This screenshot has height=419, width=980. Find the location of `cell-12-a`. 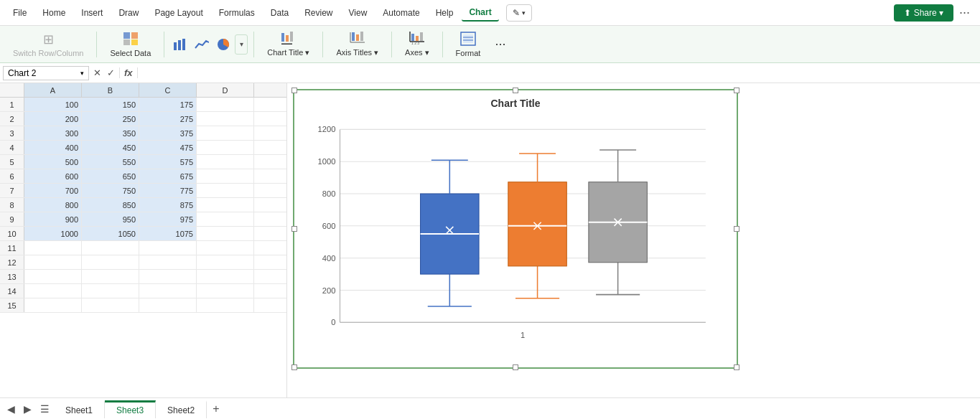

cell-12-a is located at coordinates (53, 263).